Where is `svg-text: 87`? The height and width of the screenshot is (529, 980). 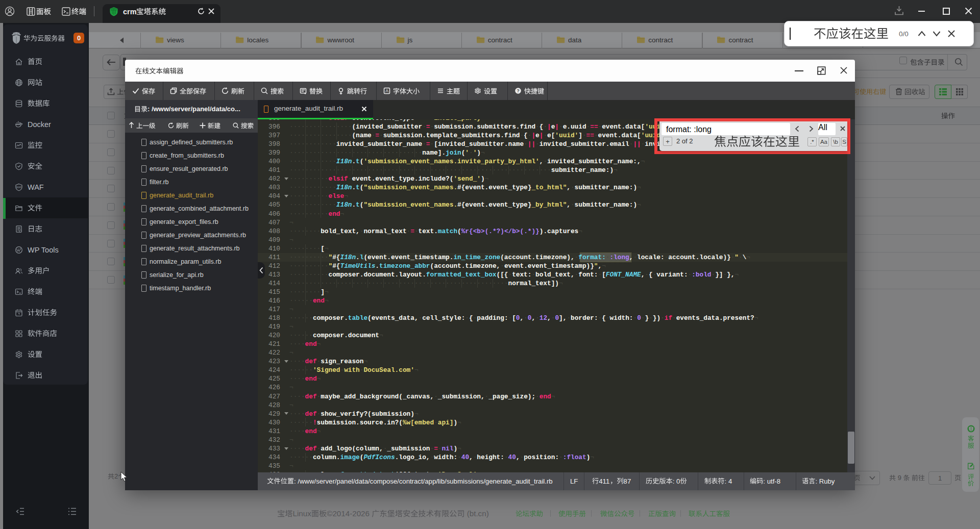
svg-text: 87 is located at coordinates (628, 482).